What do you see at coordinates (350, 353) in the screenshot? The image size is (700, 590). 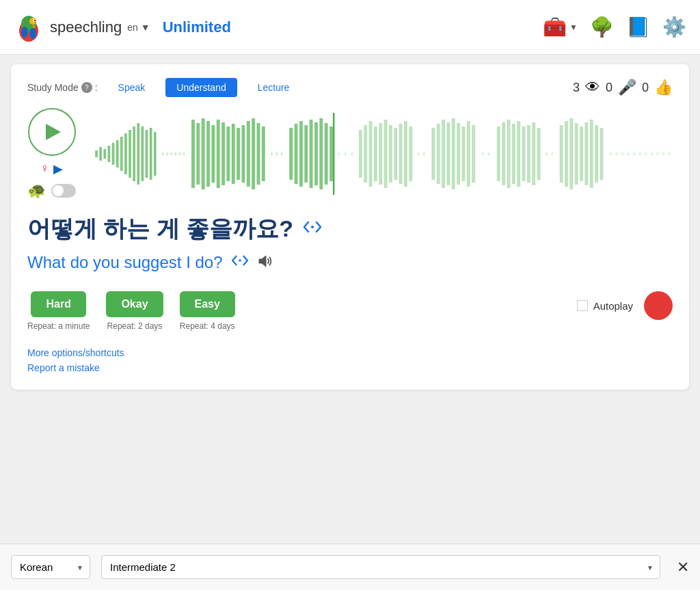 I see `more-options-link: More options/shortcuts` at bounding box center [350, 353].